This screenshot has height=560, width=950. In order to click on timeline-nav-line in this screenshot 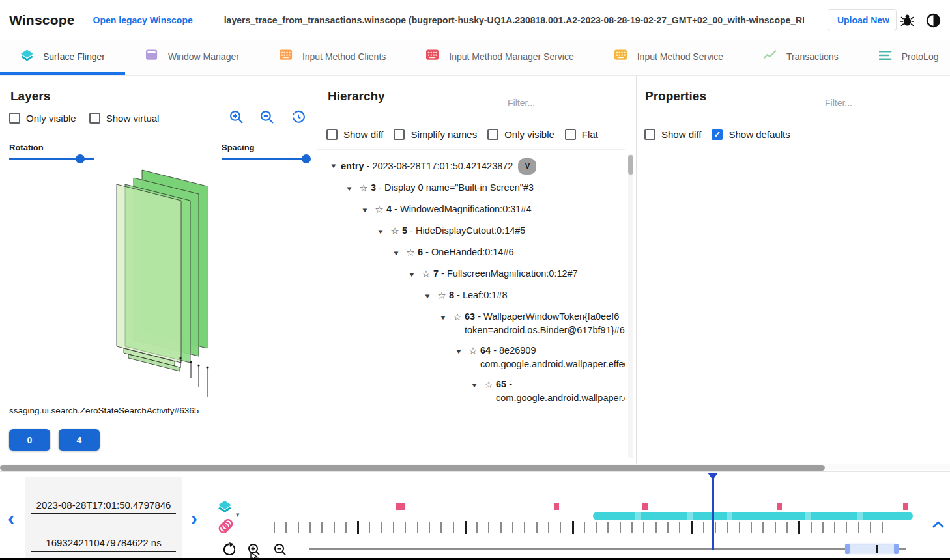, I will do `click(607, 549)`.